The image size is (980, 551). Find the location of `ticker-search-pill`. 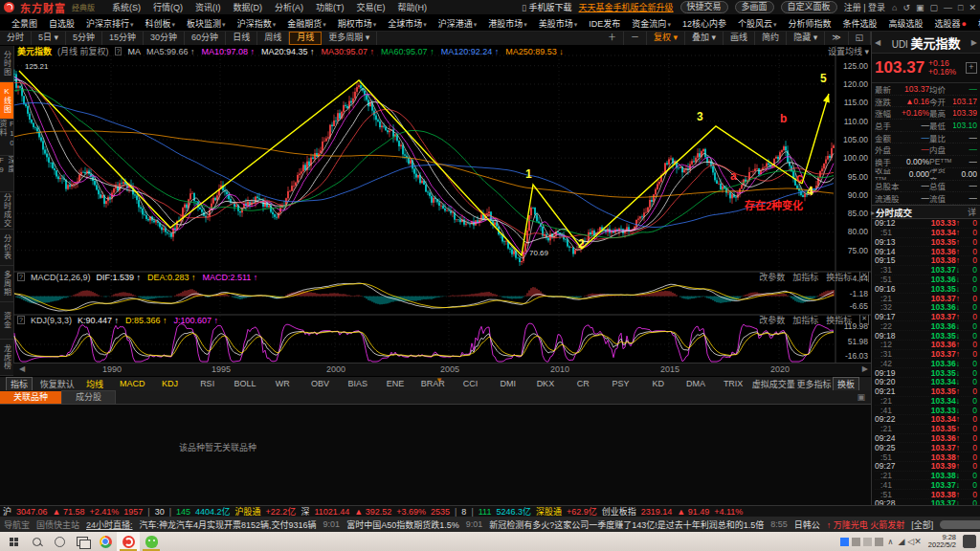

ticker-search-pill is located at coordinates (960, 524).